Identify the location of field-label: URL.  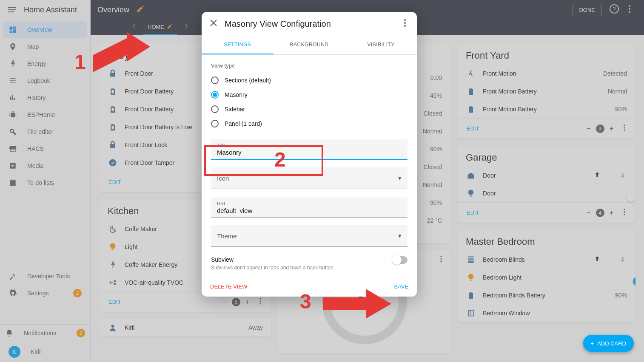
(309, 204).